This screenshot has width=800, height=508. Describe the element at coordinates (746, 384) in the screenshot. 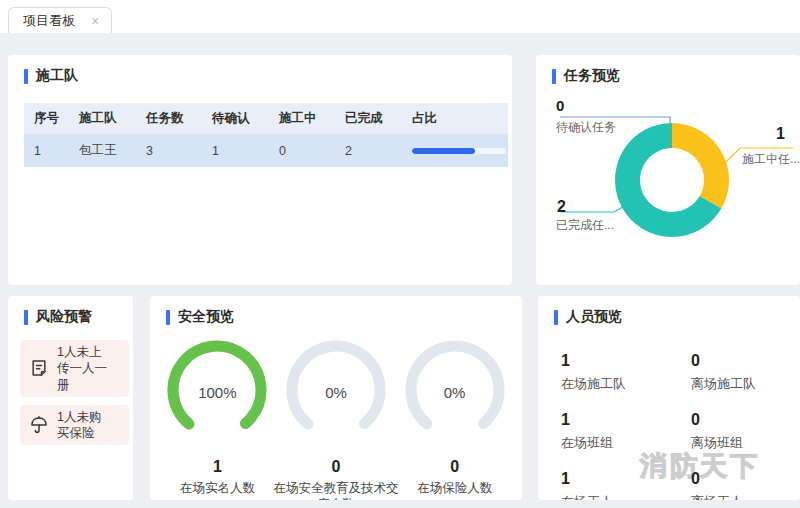

I see `stat-label: 离场施工队` at that location.